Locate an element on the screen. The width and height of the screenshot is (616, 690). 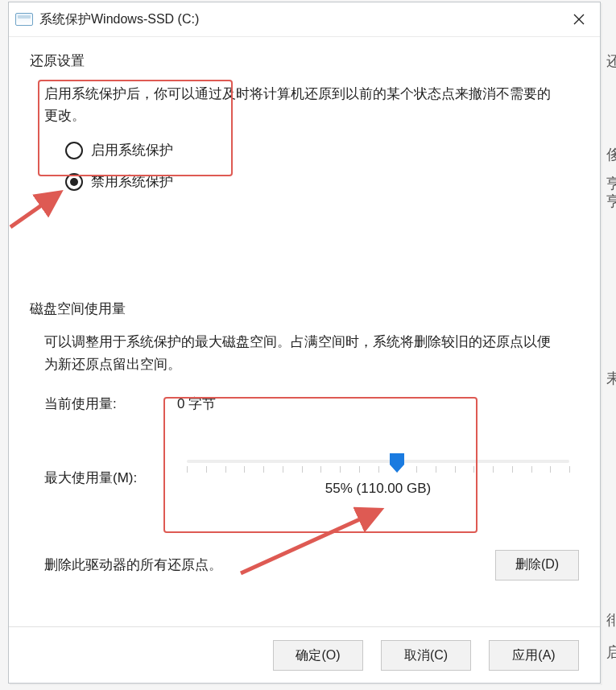
enable-protection-option: 启用系统保护 is located at coordinates (322, 150).